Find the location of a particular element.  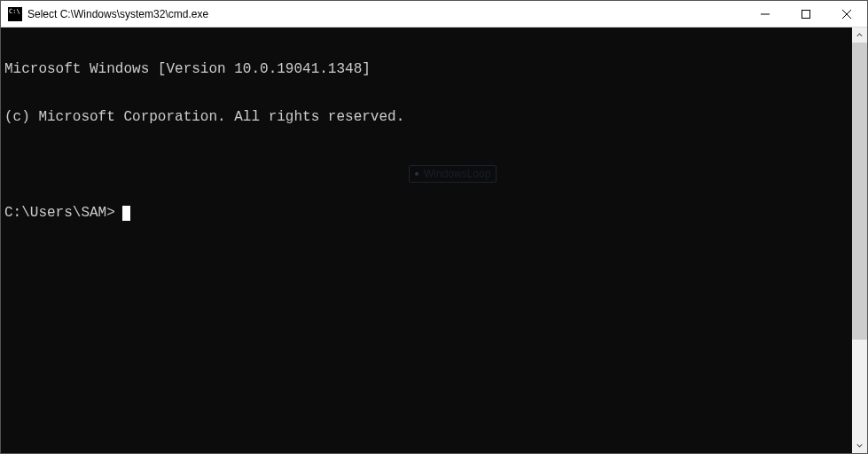

scroll-thumb is located at coordinates (860, 192).